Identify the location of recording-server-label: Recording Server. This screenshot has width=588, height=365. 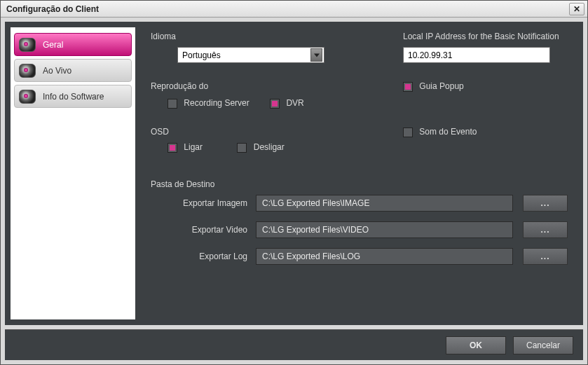
(216, 103).